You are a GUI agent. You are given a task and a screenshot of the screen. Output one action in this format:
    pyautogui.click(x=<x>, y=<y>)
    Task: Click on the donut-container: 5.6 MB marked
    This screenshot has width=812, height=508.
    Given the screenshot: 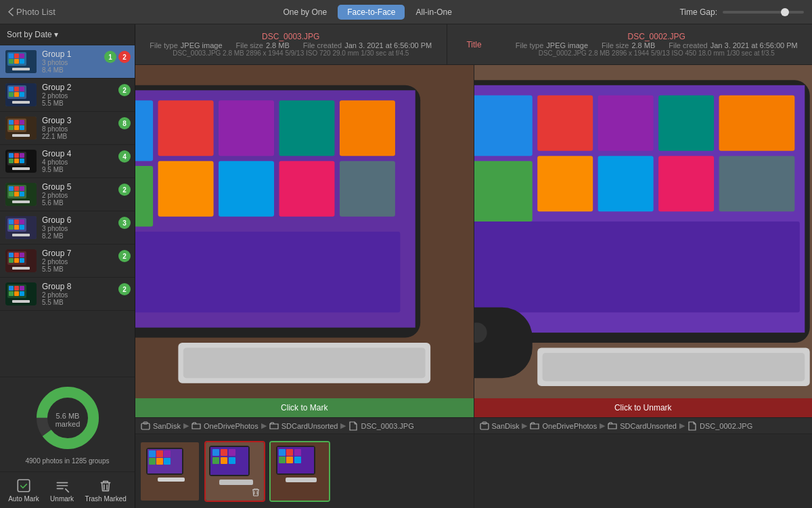 What is the action you would take?
    pyautogui.click(x=68, y=418)
    